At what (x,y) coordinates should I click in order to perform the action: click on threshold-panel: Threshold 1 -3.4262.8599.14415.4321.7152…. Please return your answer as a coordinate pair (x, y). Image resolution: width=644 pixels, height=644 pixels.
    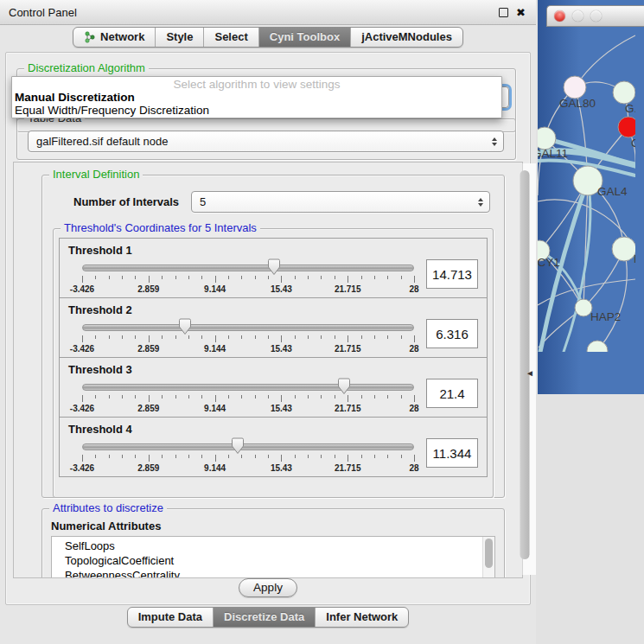
    Looking at the image, I should click on (273, 268).